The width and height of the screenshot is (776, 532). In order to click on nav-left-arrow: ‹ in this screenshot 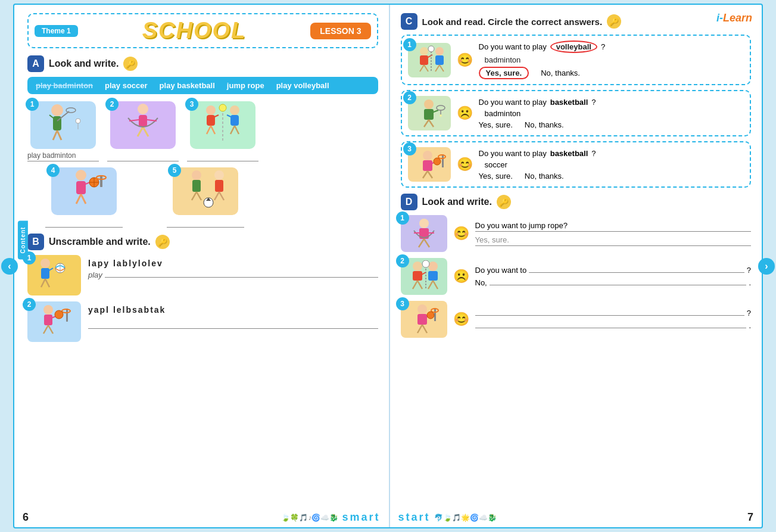, I will do `click(10, 266)`.